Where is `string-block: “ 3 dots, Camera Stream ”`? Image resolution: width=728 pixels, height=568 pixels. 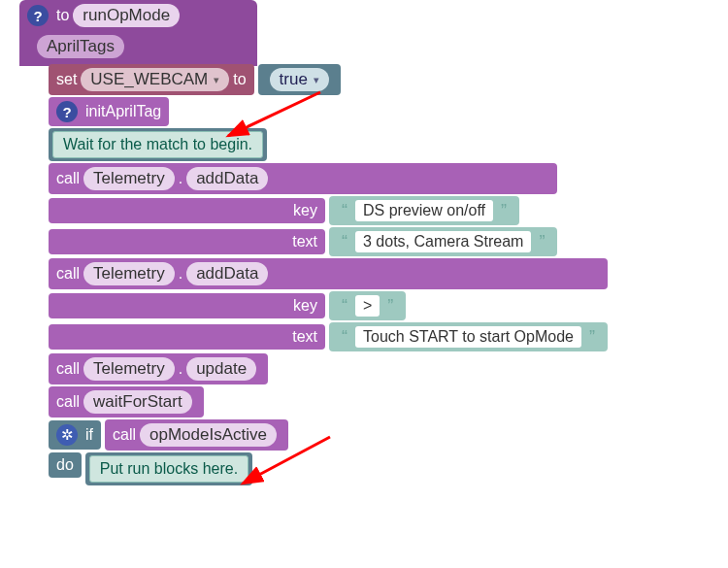
string-block: “ 3 dots, Camera Stream ” is located at coordinates (443, 242).